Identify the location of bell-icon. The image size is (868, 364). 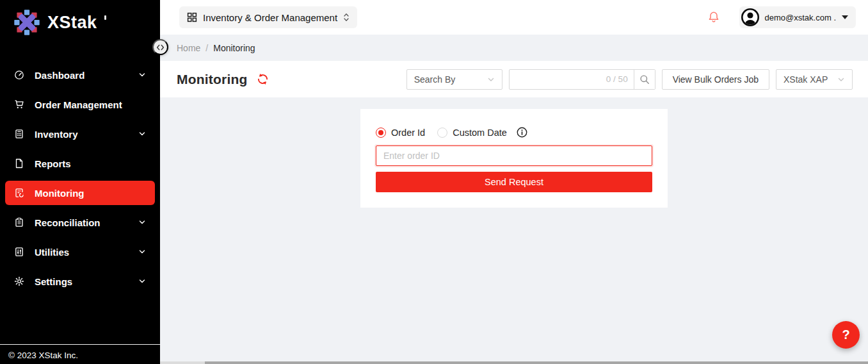
(714, 17).